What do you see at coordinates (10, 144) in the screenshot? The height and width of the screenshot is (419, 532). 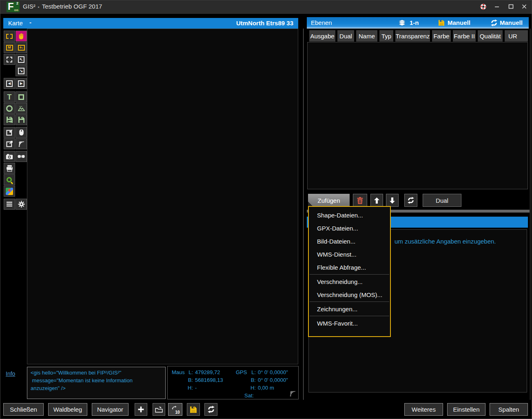 I see `map-export-icon` at bounding box center [10, 144].